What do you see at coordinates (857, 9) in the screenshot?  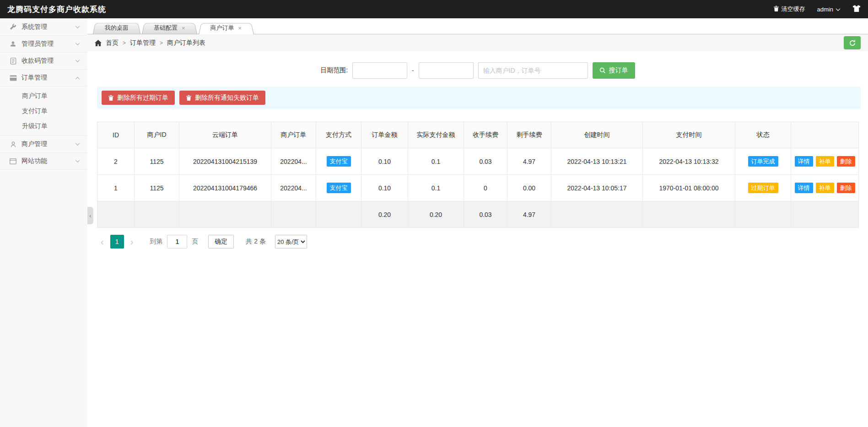 I see `tshirt-icon` at bounding box center [857, 9].